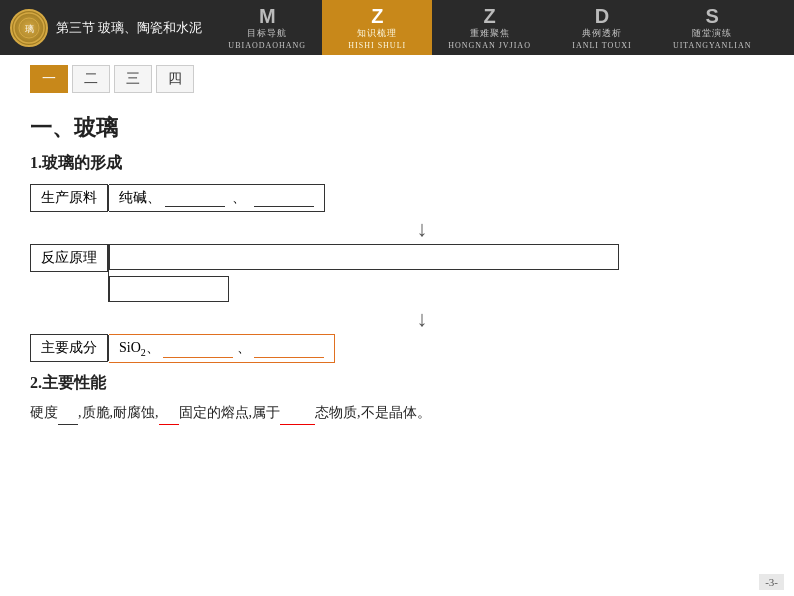 Image resolution: width=794 pixels, height=596 pixels. I want to click on svg-text: 璃, so click(30, 29).